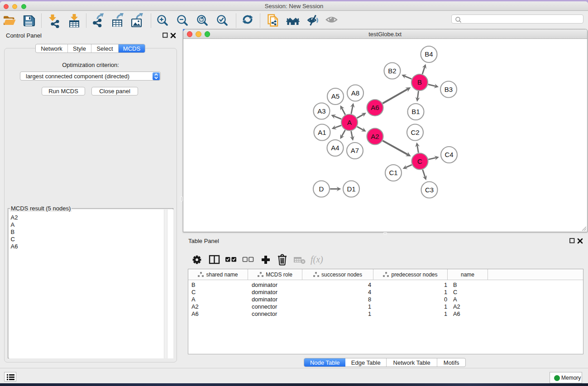 The width and height of the screenshot is (588, 386). What do you see at coordinates (449, 90) in the screenshot?
I see `svg-text: B3` at bounding box center [449, 90].